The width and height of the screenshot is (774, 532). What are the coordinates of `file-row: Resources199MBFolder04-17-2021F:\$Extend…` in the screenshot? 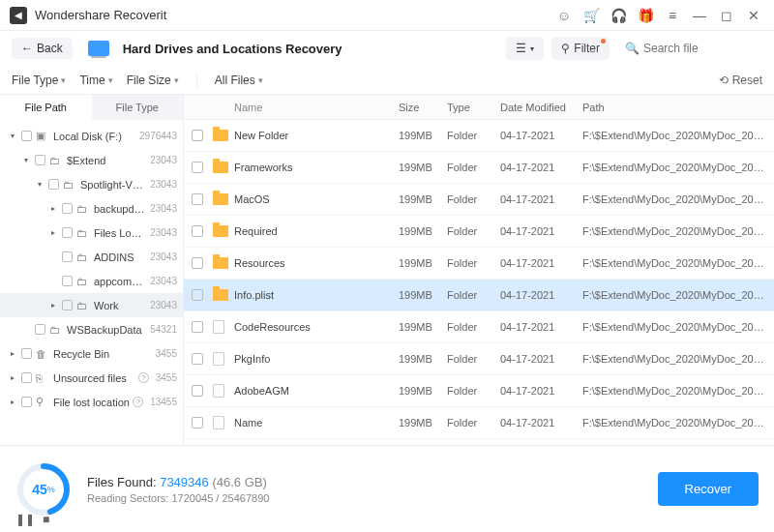 It's located at (479, 263).